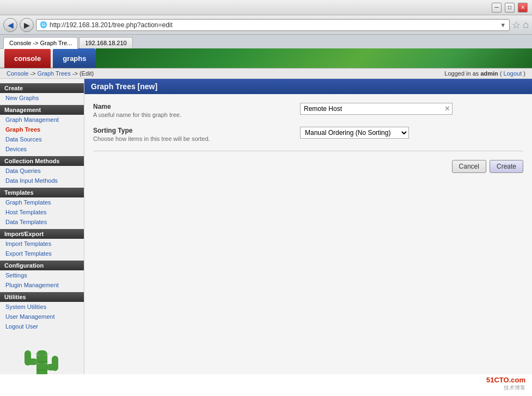 The image size is (532, 396). Describe the element at coordinates (42, 352) in the screenshot. I see `cactus-logo` at that location.